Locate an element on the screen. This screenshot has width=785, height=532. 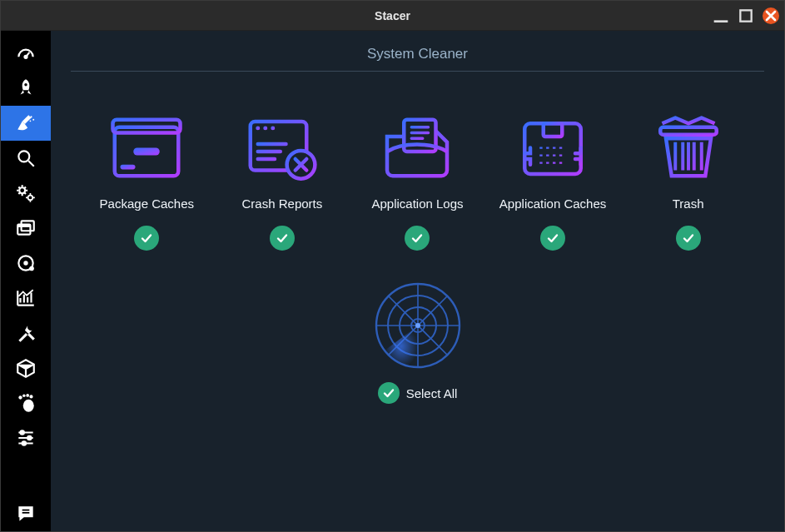
application-logs-icon is located at coordinates (417, 147).